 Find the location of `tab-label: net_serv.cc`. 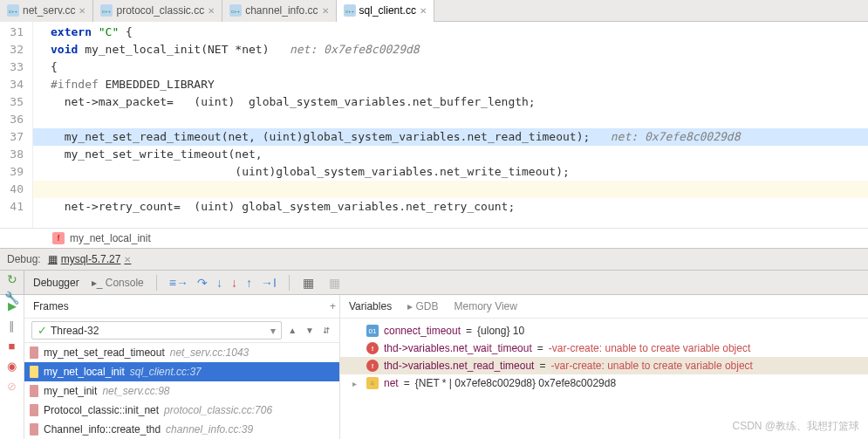

tab-label: net_serv.cc is located at coordinates (49, 10).